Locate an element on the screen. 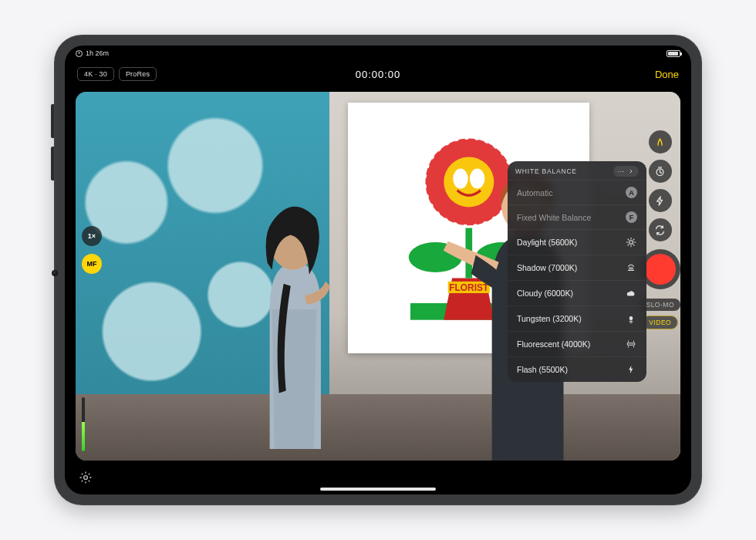  exposure-button is located at coordinates (660, 142).